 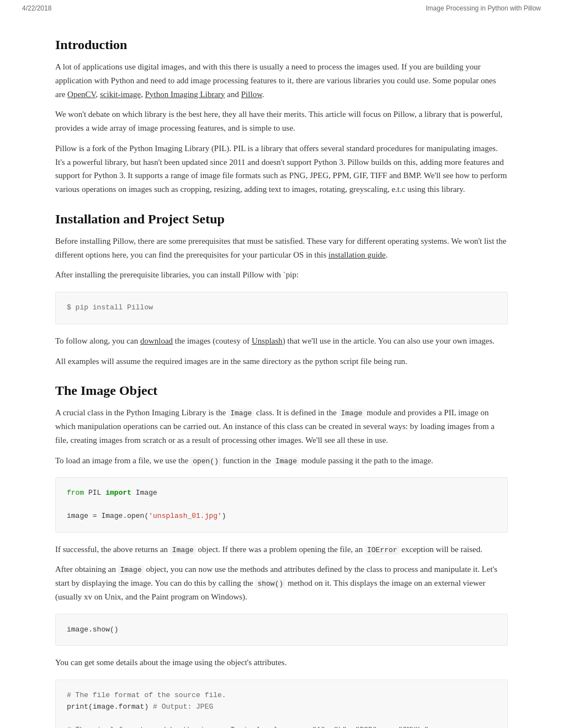 I want to click on code-block-show: image.show(), so click(x=282, y=630).